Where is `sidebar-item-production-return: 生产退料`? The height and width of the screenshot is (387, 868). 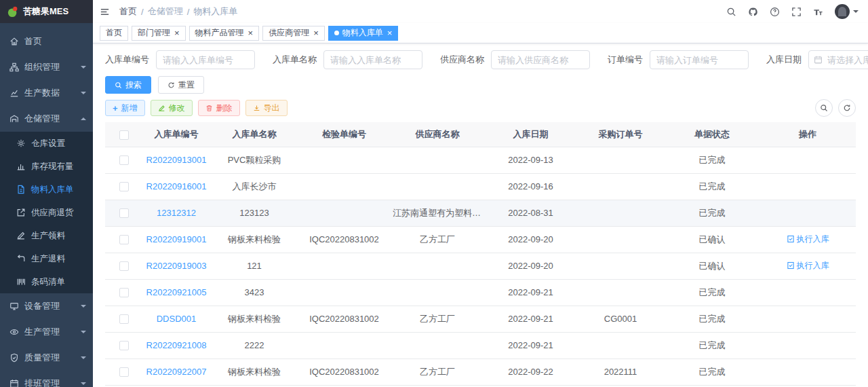 sidebar-item-production-return: 生产退料 is located at coordinates (46, 259).